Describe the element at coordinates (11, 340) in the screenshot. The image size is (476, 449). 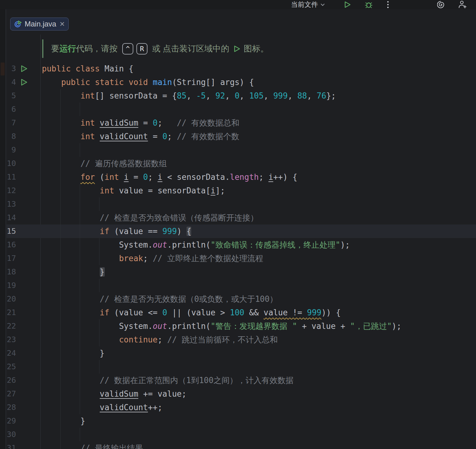
I see `line-number: 23` at that location.